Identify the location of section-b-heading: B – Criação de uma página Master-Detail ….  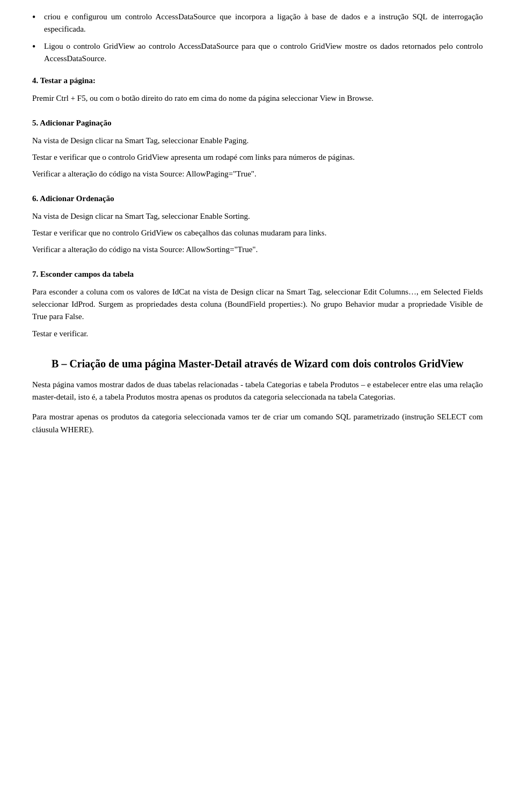
(258, 364).